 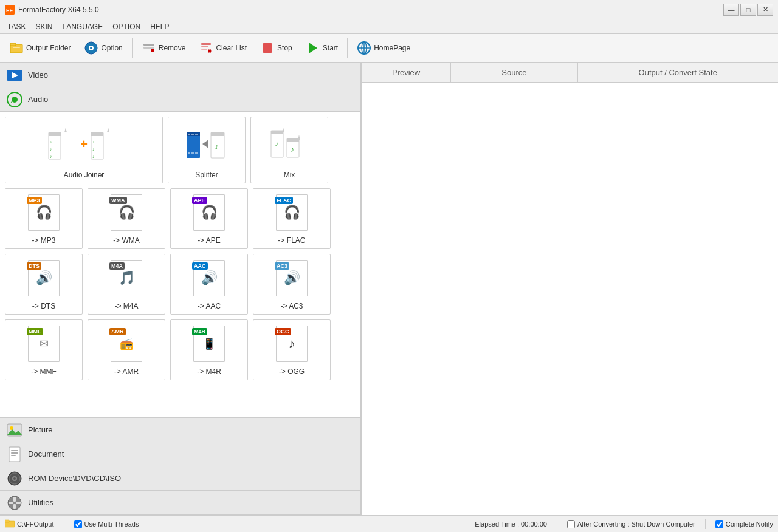 I want to click on dts-icon: 🔊 DTS, so click(x=44, y=278).